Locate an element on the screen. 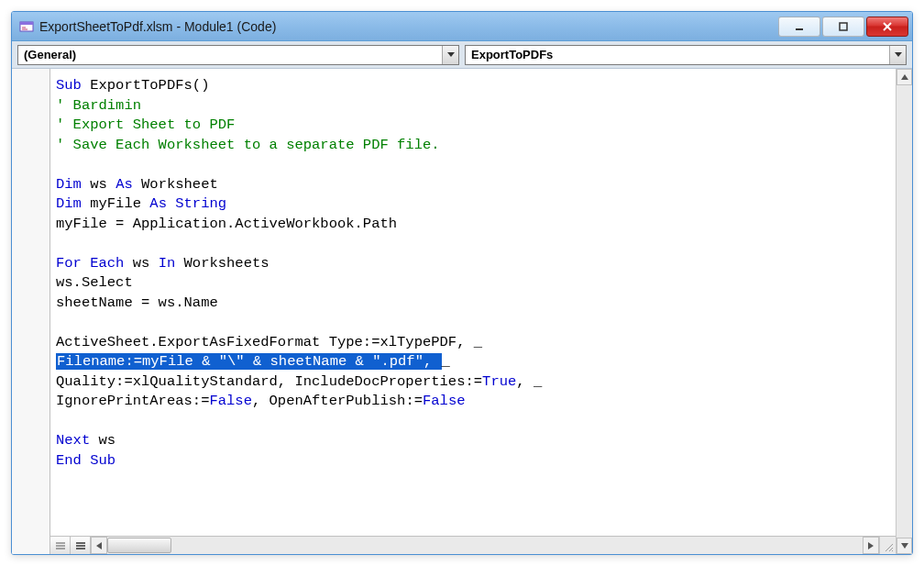 The image size is (924, 566). procedure-dropdown-value: ExportToPDFs is located at coordinates (512, 55).